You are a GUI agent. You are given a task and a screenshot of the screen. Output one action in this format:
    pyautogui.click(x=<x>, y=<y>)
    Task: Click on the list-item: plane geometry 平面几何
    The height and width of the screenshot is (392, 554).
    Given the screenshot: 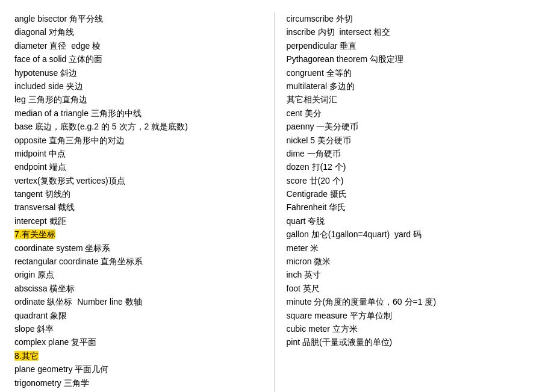 What is the action you would take?
    pyautogui.click(x=135, y=369)
    